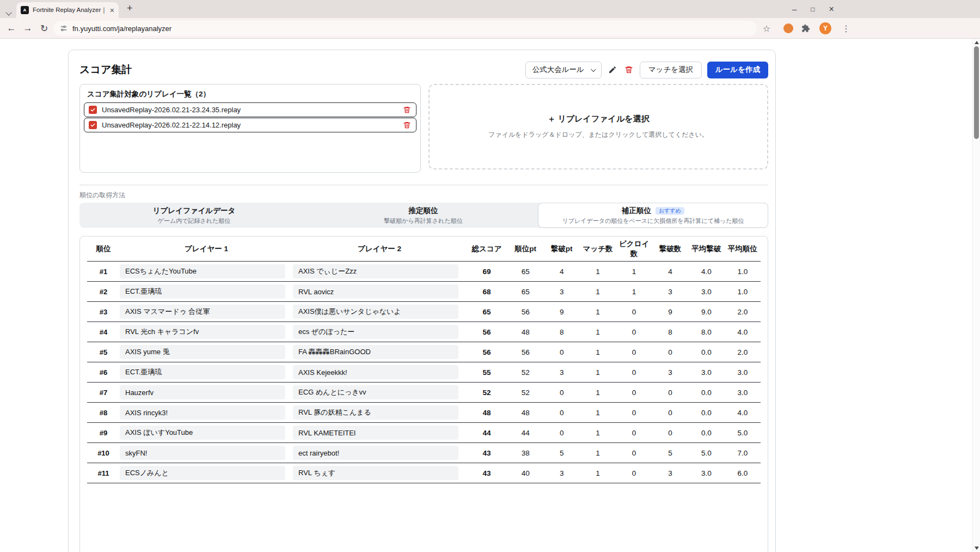  What do you see at coordinates (405, 28) in the screenshot?
I see `address-bar: fn.yuyutti.com/ja/replayanalyzer` at bounding box center [405, 28].